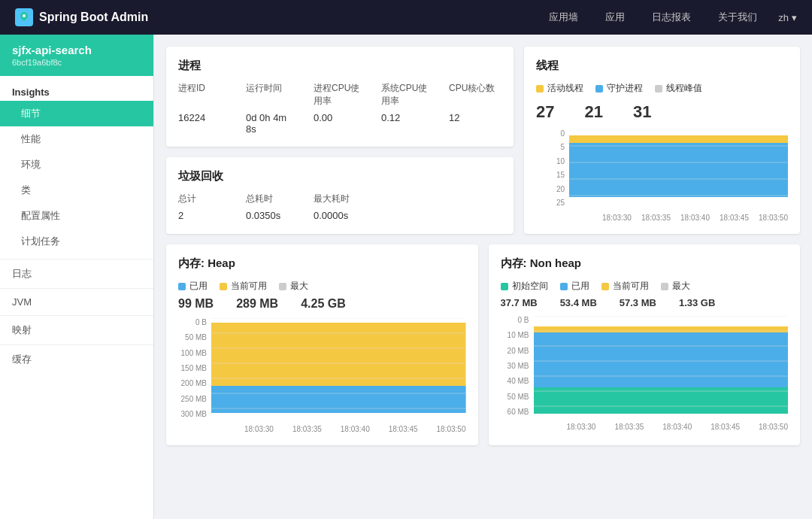  I want to click on process-val-4: 12, so click(475, 123).